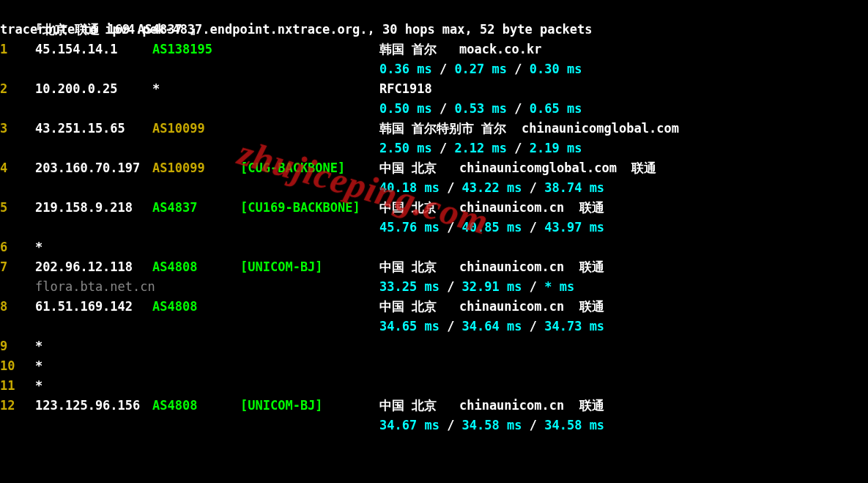  I want to click on hop-row: 6*, so click(434, 248).